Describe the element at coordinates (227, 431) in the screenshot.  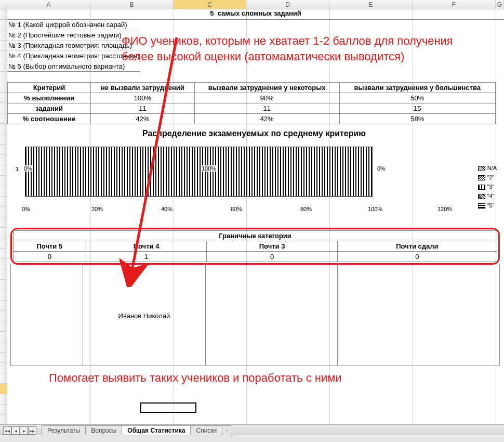
I see `new-sheet-icon: ✧` at that location.